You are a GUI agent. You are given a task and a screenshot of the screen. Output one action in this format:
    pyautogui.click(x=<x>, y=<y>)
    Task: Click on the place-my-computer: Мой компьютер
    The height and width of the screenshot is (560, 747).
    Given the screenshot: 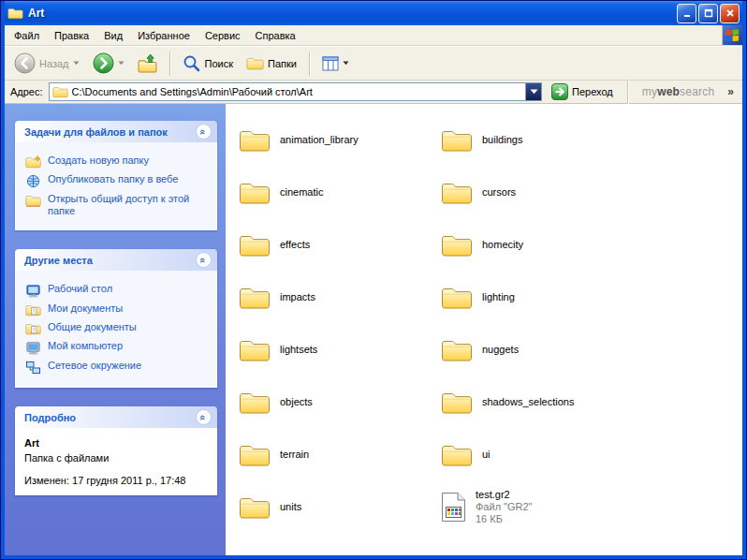 What is the action you would take?
    pyautogui.click(x=118, y=347)
    